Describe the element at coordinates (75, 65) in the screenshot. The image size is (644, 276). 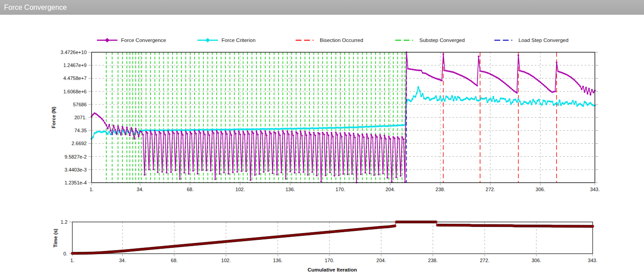
I see `svg-text: 1.2467e+9` at that location.